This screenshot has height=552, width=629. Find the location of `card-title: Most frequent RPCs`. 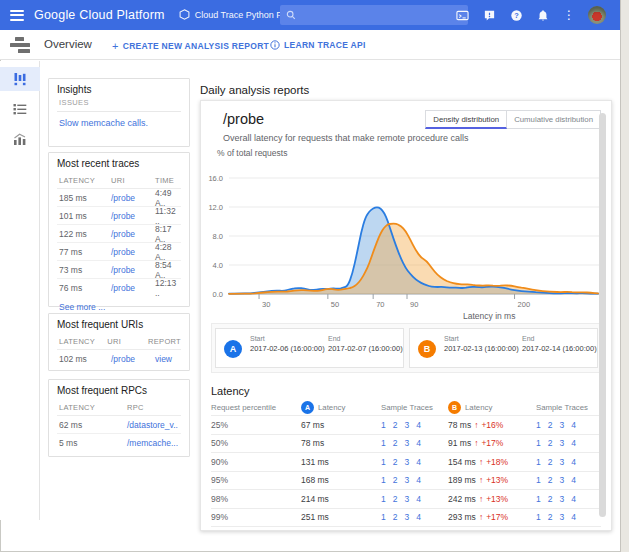

card-title: Most frequent RPCs is located at coordinates (119, 390).